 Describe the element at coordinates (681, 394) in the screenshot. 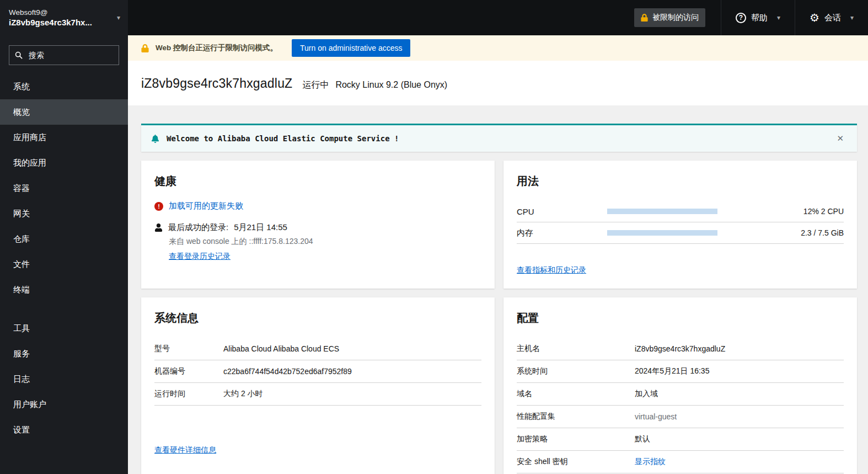

I see `domain-row: 域名 加入域` at that location.